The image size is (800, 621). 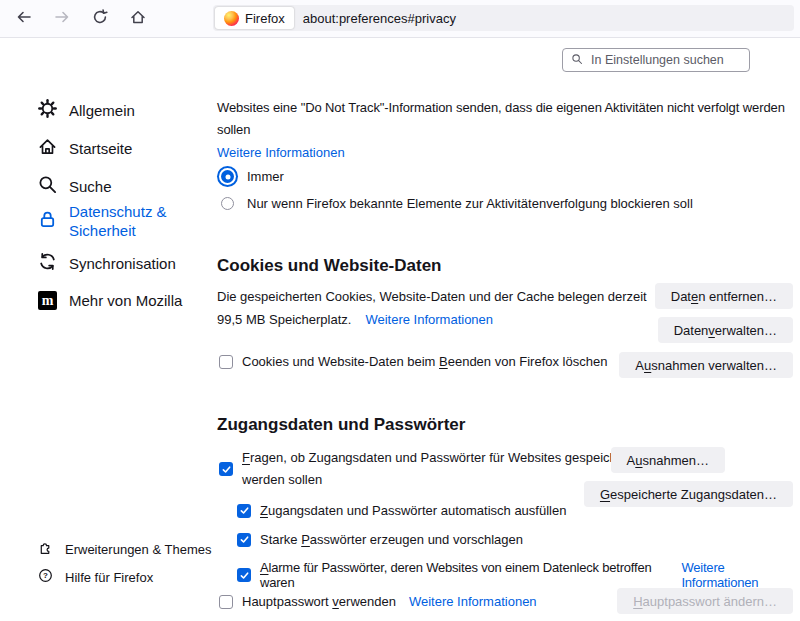 I want to click on cookies-more-link: Weitere Informationen, so click(x=429, y=320).